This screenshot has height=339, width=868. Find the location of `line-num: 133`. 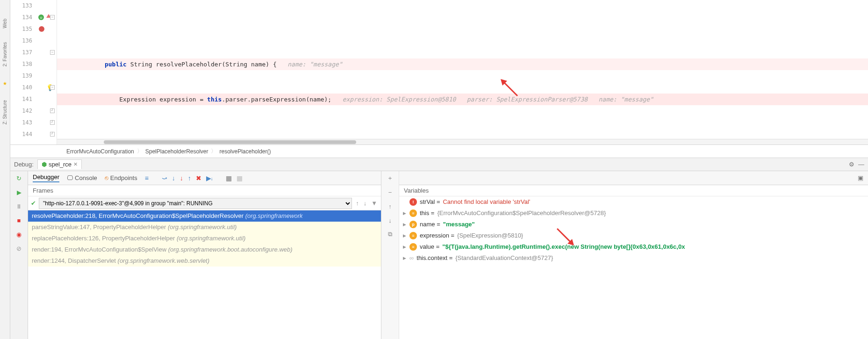

line-num: 133 is located at coordinates (22, 6).